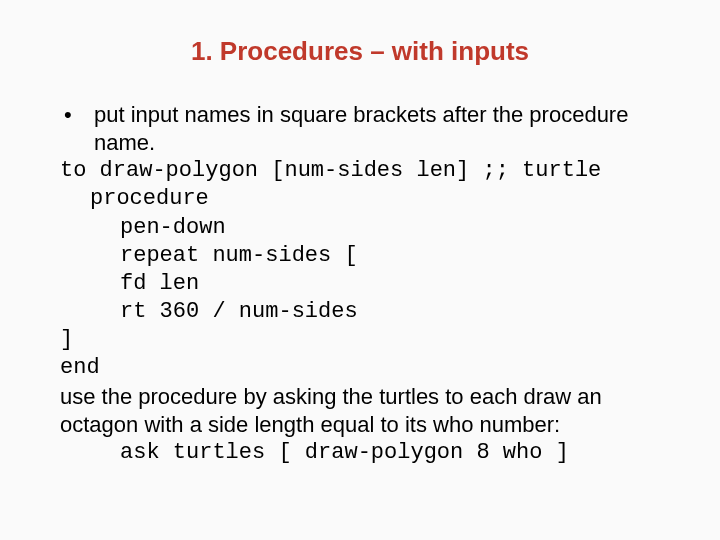  Describe the element at coordinates (360, 171) in the screenshot. I see `code-line-1: to draw-polygon [num-sides len] ;; turtl…` at that location.